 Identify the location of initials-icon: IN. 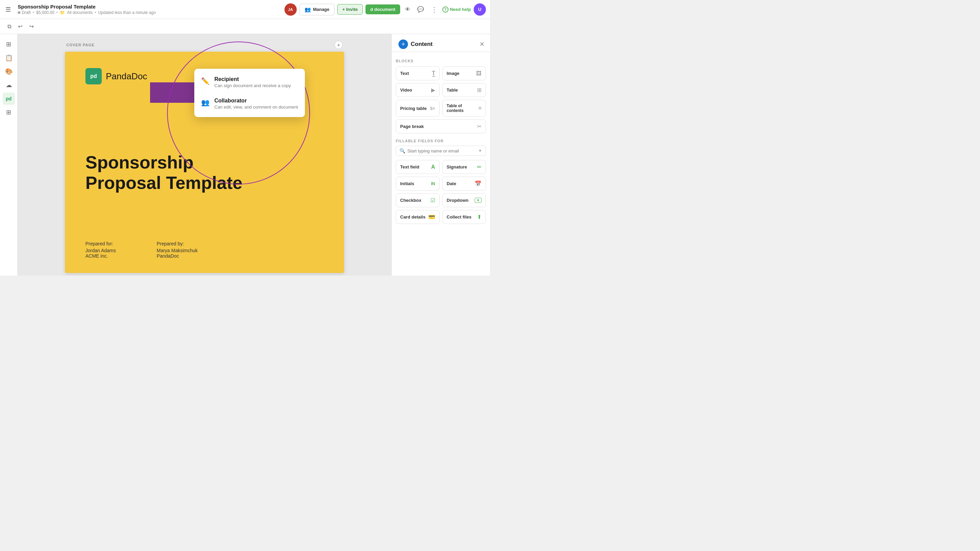
(433, 184).